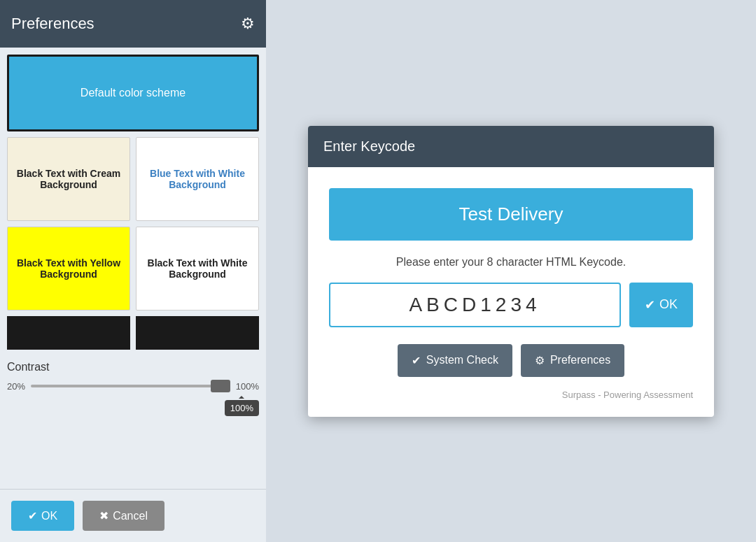  What do you see at coordinates (104, 516) in the screenshot?
I see `cancel-cross-icon: ✖` at bounding box center [104, 516].